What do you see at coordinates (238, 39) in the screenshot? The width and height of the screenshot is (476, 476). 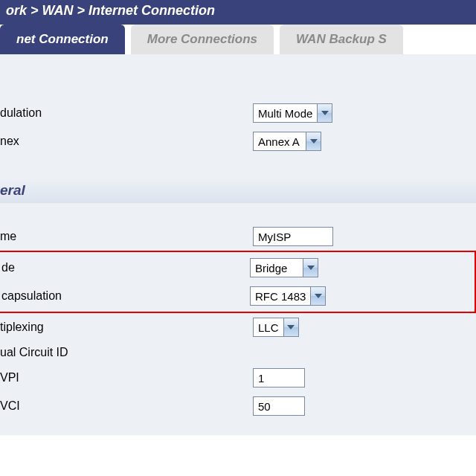 I see `tab-bar: net Connection More Connections WAN Back…` at bounding box center [238, 39].